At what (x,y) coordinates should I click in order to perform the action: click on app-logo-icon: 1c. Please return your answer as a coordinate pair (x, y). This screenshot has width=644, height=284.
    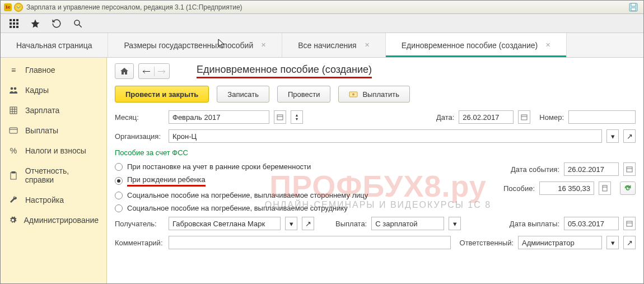
    Looking at the image, I should click on (8, 7).